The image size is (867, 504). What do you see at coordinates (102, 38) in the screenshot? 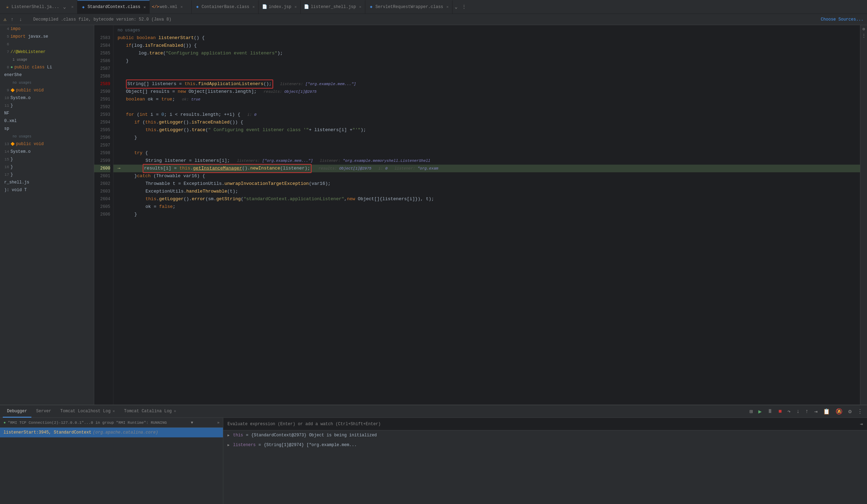
I see `ln-2583: 2583` at bounding box center [102, 38].